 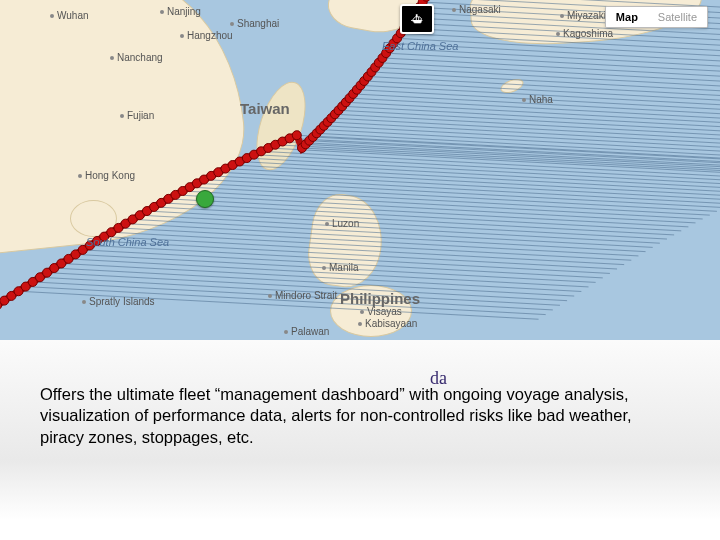 I want to click on caption-text: Offers the ultimate fleet “management da…, so click(x=360, y=416).